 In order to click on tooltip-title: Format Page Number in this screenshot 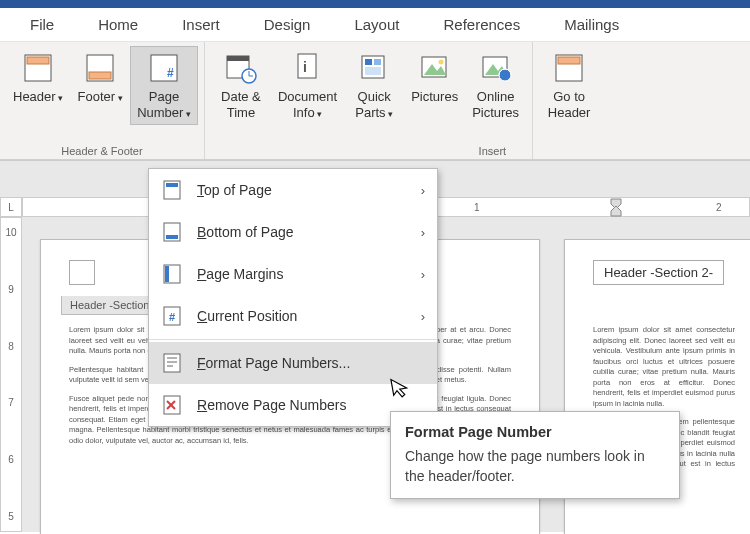, I will do `click(535, 432)`.